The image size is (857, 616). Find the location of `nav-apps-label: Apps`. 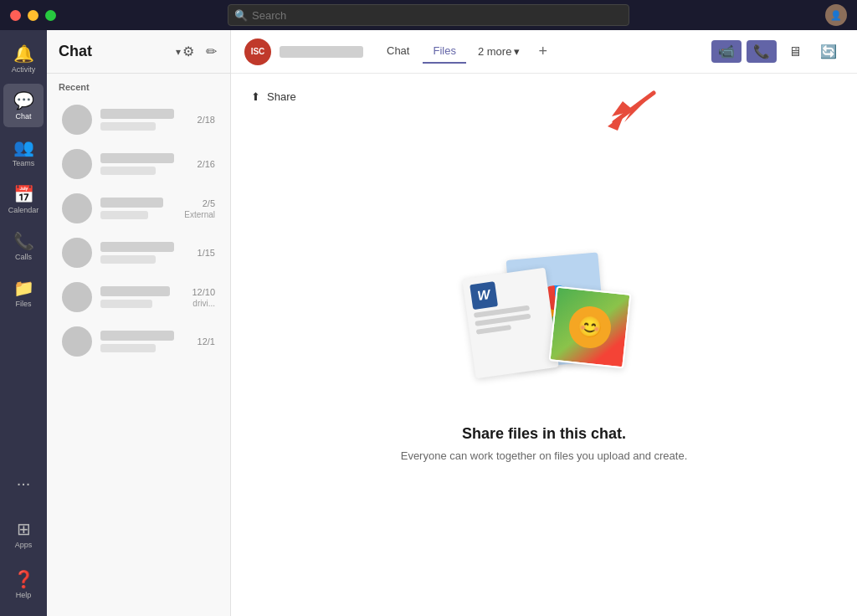

nav-apps-label: Apps is located at coordinates (23, 545).